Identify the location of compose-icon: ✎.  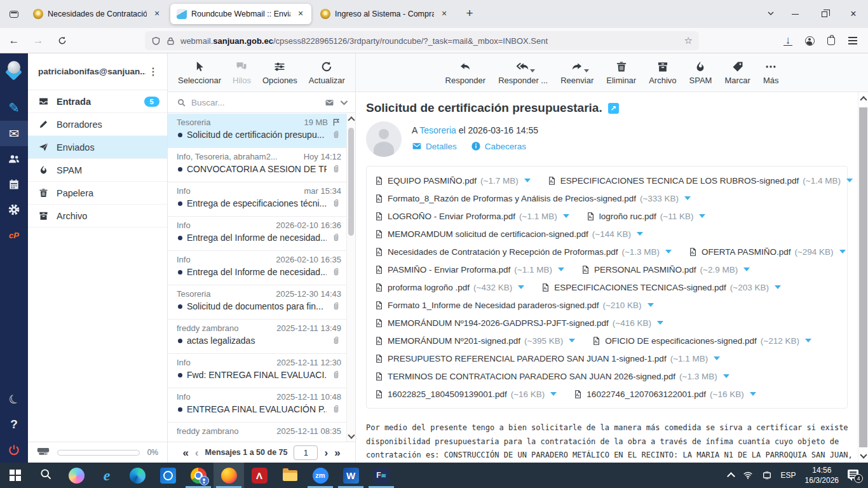
(14, 108).